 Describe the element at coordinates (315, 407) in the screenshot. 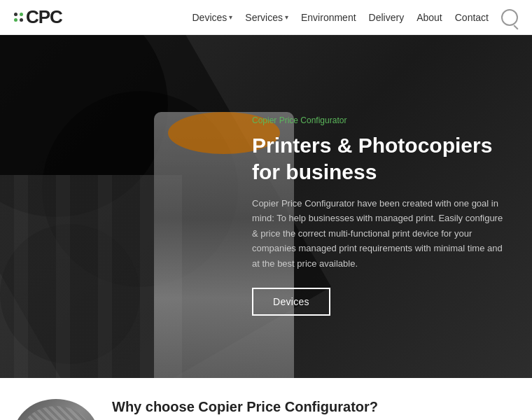

I see `below-hero-title: Why choose Copier Price Configurator?` at that location.